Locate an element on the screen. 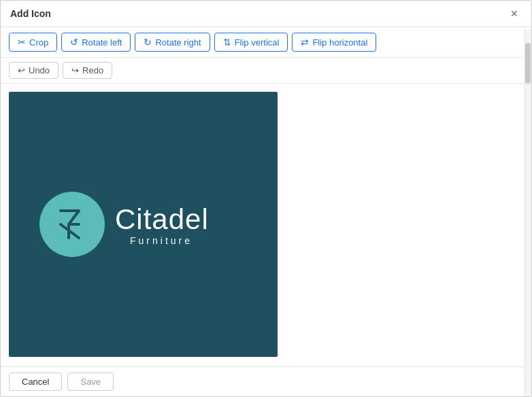 The width and height of the screenshot is (532, 397). rotate-right-button: ↻ Rotate right is located at coordinates (172, 42).